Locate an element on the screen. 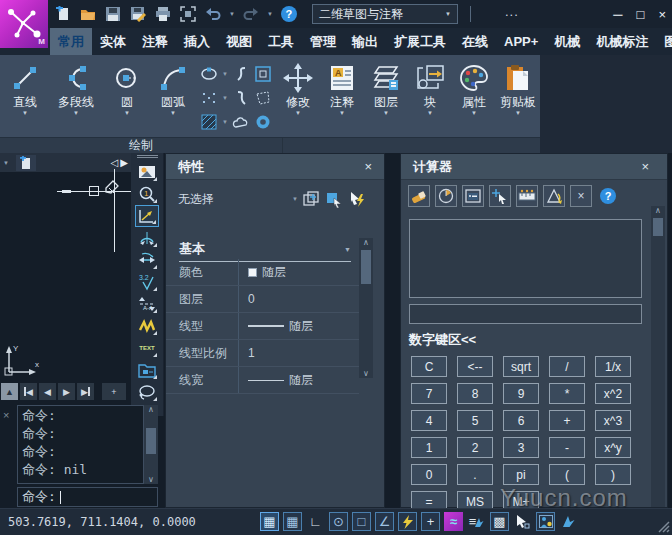  key-clear: C is located at coordinates (429, 366).